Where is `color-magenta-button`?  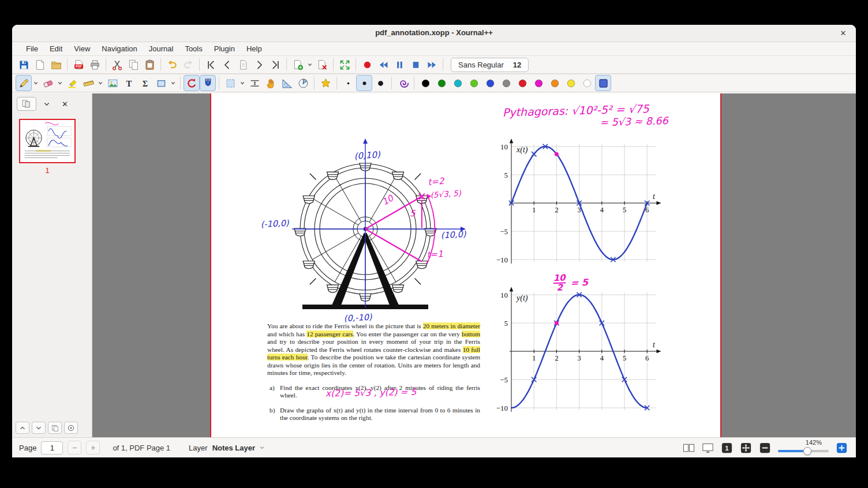 color-magenta-button is located at coordinates (538, 83).